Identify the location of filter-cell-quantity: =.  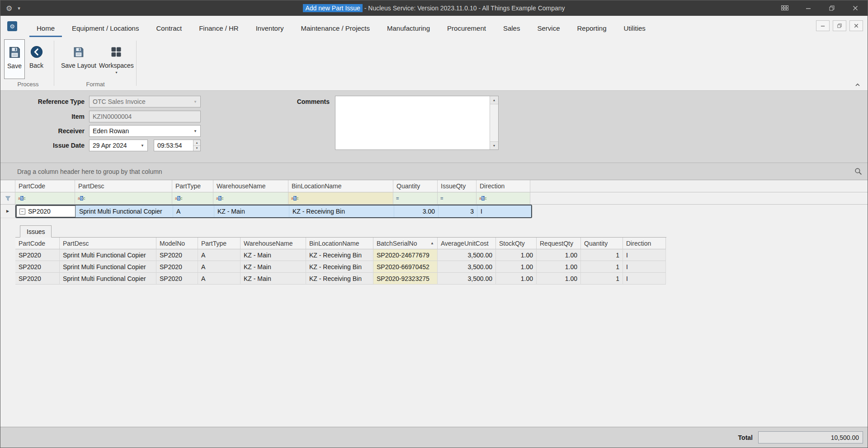
(415, 199).